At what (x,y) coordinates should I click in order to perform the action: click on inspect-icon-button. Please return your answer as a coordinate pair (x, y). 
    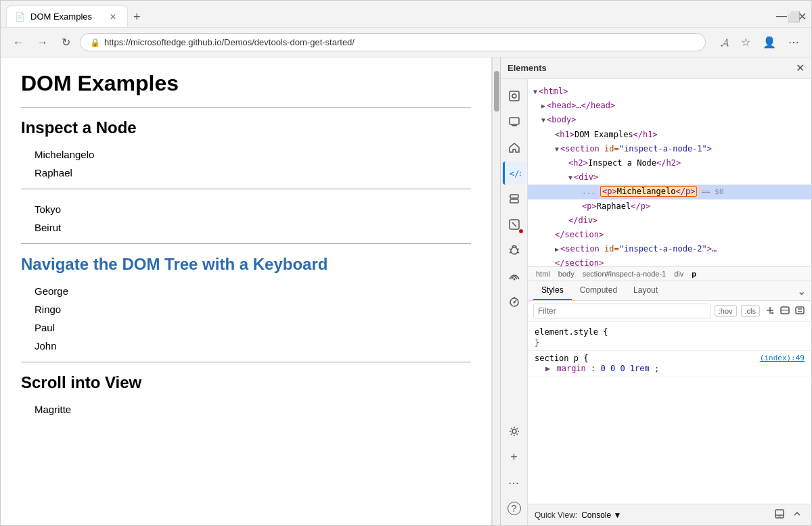
    Looking at the image, I should click on (514, 96).